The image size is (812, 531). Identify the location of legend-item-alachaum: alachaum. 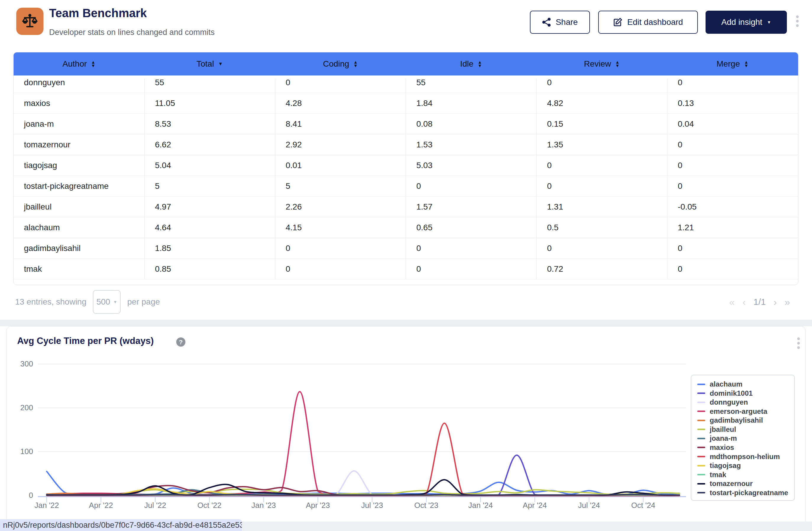
(744, 385).